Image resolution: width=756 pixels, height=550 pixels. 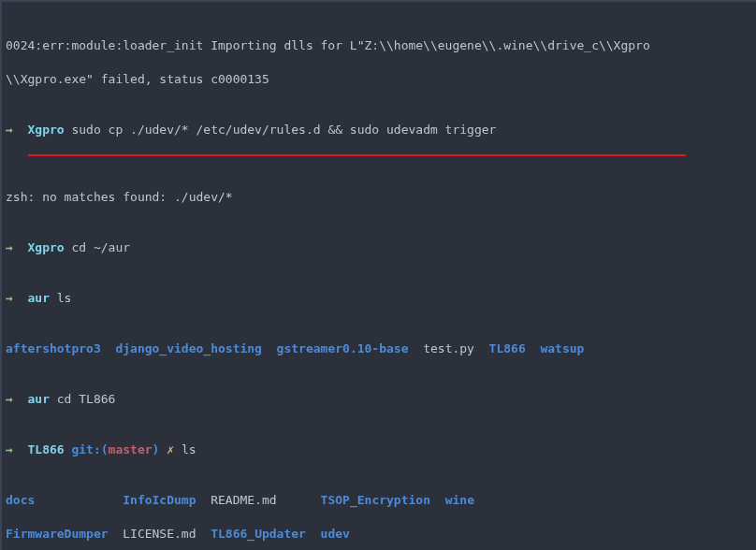 What do you see at coordinates (379, 534) in the screenshot?
I see `ls-tl-row2: FirmwareDumper LICENSE.md TL866_Updater …` at bounding box center [379, 534].